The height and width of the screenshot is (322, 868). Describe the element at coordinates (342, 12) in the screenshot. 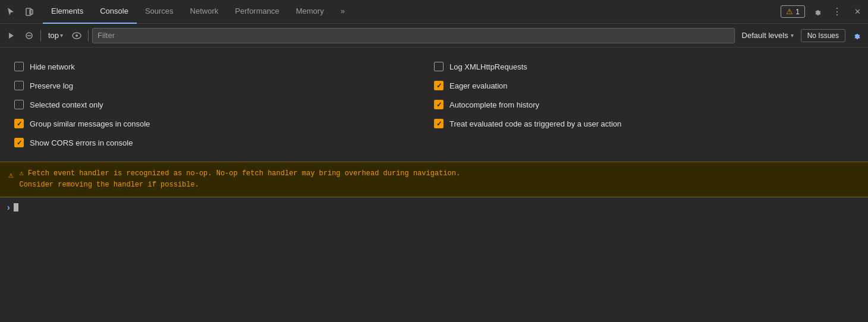

I see `tab-more: »` at that location.